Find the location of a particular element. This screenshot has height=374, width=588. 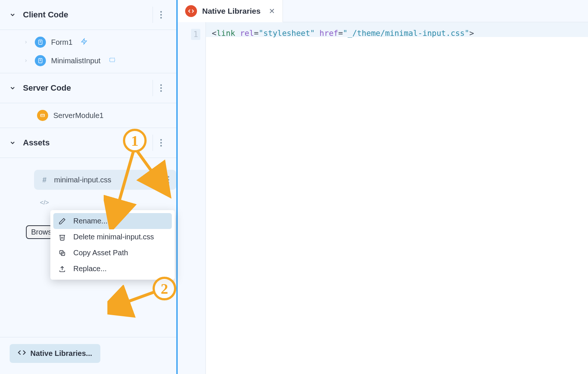

section-header-assets: Assets is located at coordinates (88, 143).